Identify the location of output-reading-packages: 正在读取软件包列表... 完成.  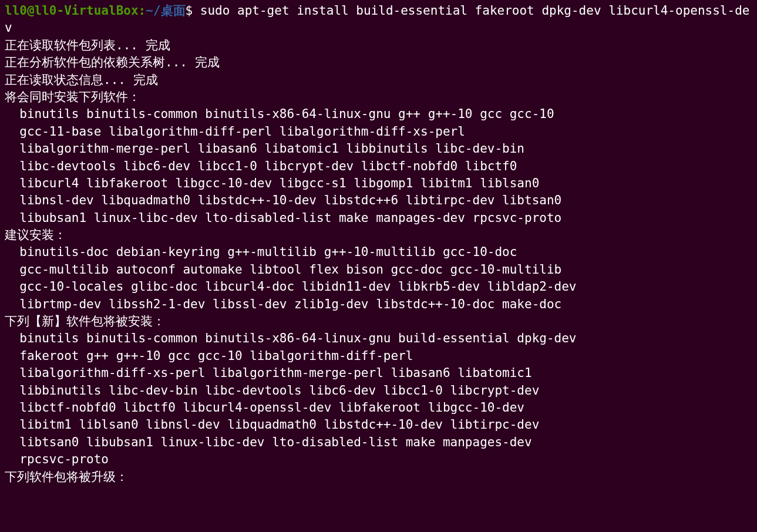
(88, 45).